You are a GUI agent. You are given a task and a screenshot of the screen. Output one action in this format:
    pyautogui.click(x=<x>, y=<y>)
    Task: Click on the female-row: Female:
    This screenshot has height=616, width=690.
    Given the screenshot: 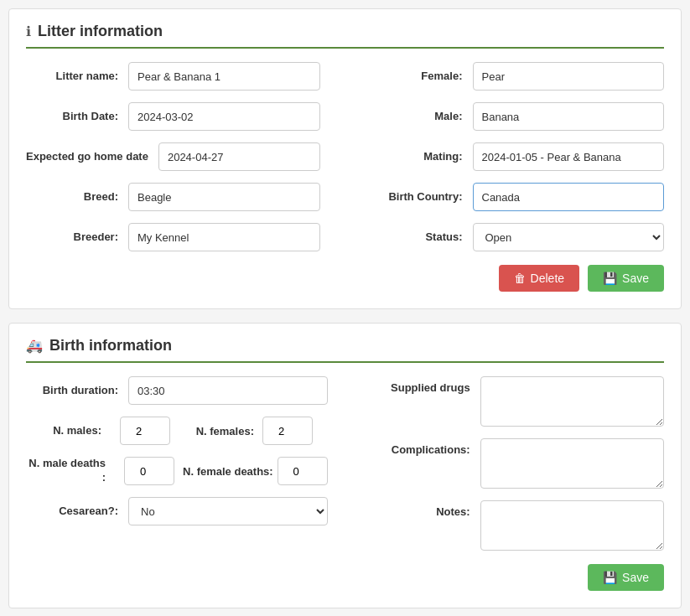 What is the action you would take?
    pyautogui.click(x=518, y=76)
    